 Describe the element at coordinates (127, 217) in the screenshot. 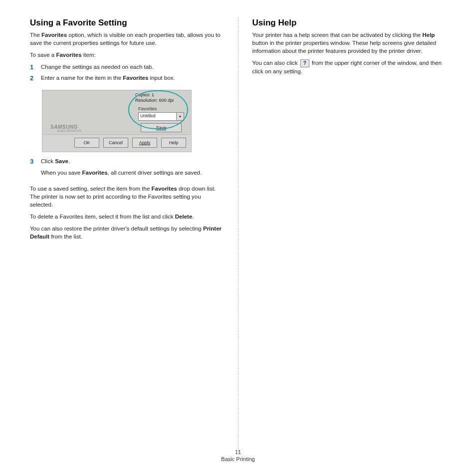

I see `to-delete-para: To delete a Favorites item, select it fr…` at that location.